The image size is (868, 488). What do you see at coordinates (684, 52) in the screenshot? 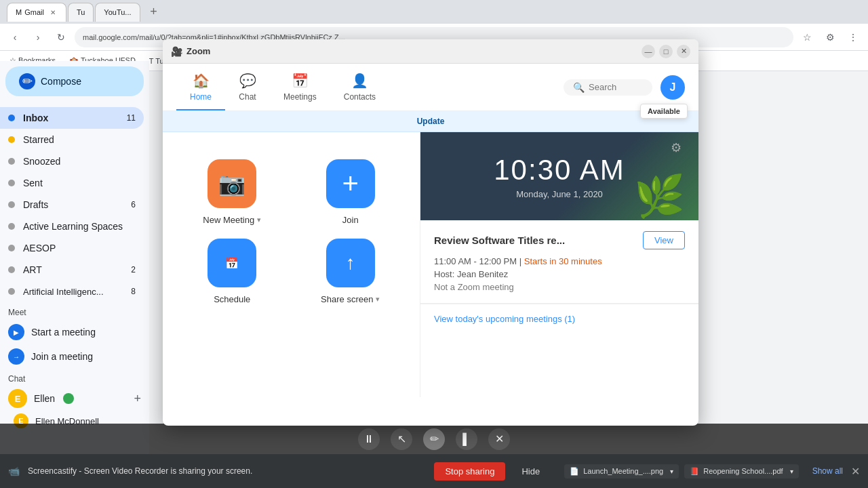
I see `zoom-close-button: ✕` at bounding box center [684, 52].